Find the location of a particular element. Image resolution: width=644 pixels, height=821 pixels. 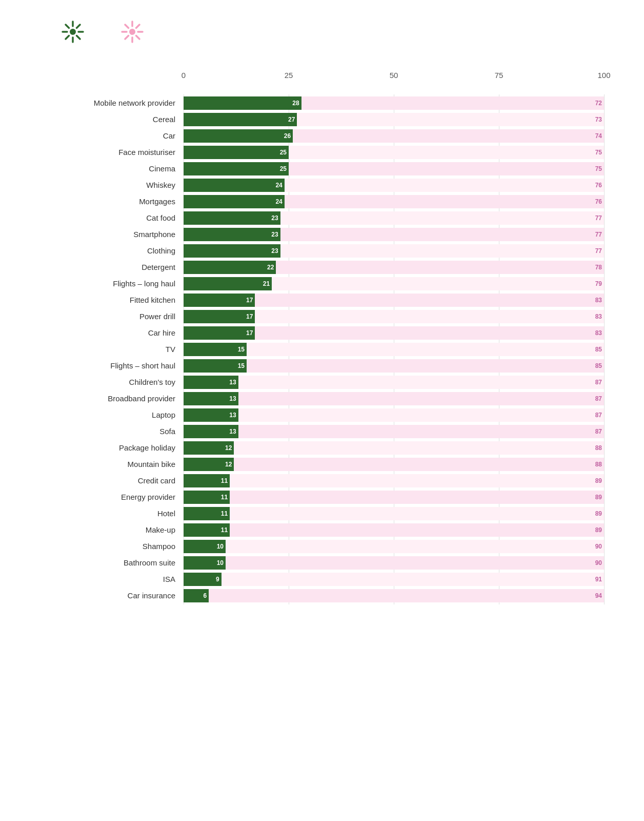

row-label: Package holiday is located at coordinates (112, 448).